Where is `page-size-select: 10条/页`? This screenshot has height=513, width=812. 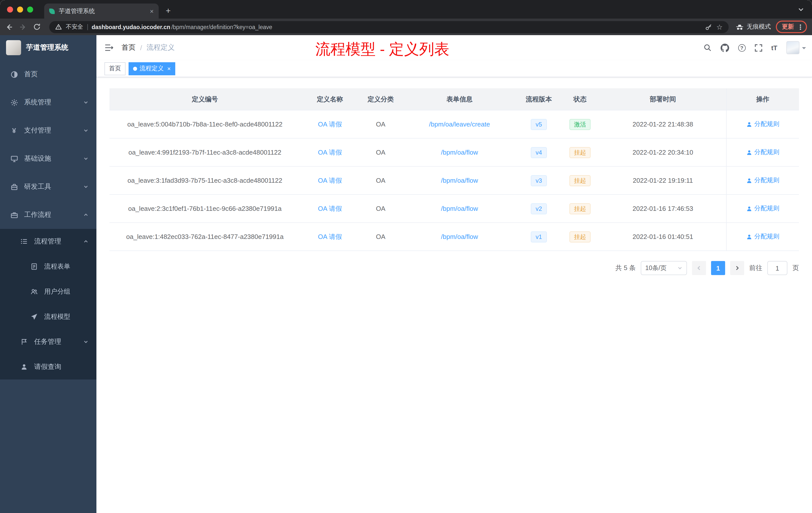 page-size-select: 10条/页 is located at coordinates (664, 268).